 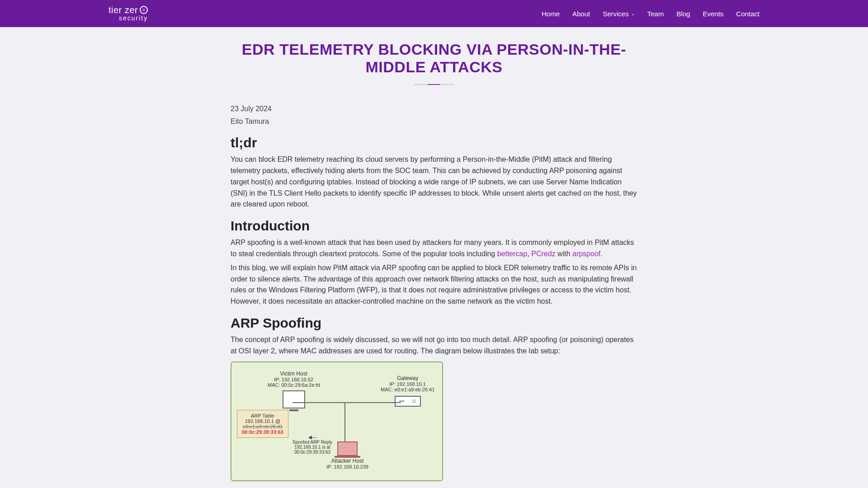 I want to click on link-bettercap: bettercap, so click(x=513, y=254).